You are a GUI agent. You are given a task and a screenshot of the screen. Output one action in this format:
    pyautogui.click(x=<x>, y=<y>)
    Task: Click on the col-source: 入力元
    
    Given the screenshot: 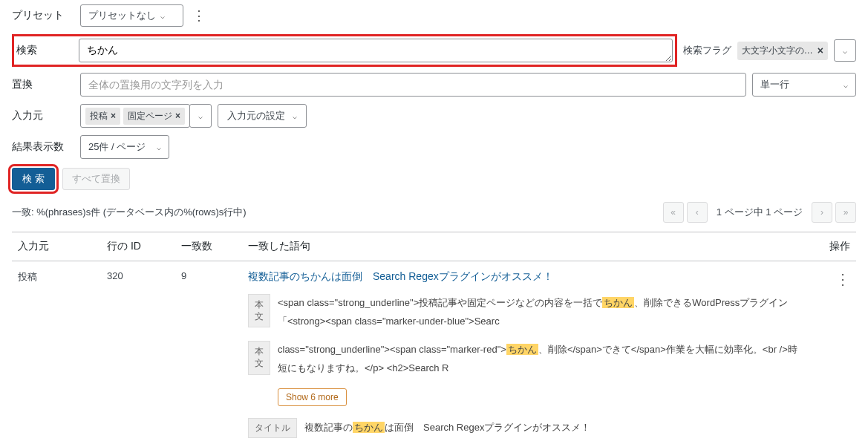 What is the action you would take?
    pyautogui.click(x=62, y=247)
    